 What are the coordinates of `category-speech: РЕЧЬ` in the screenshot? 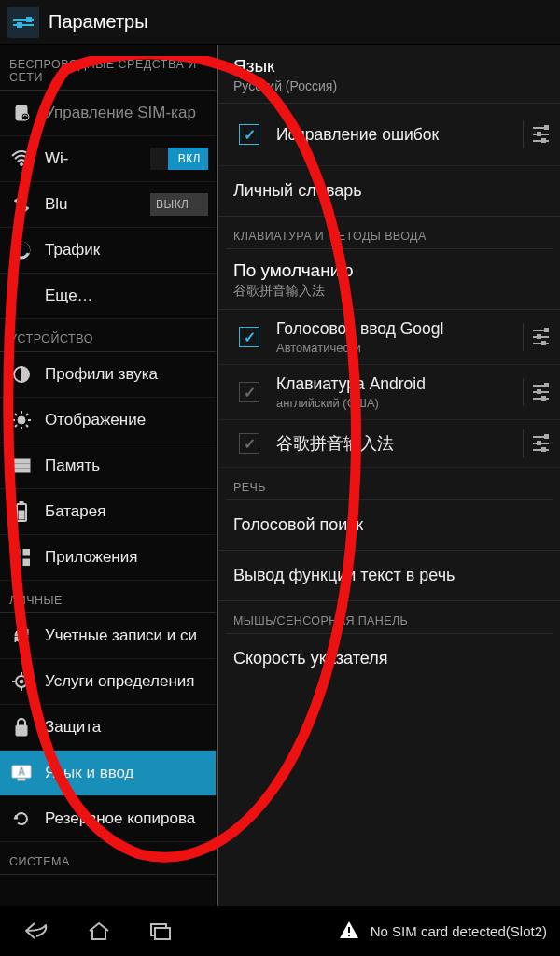 It's located at (389, 484).